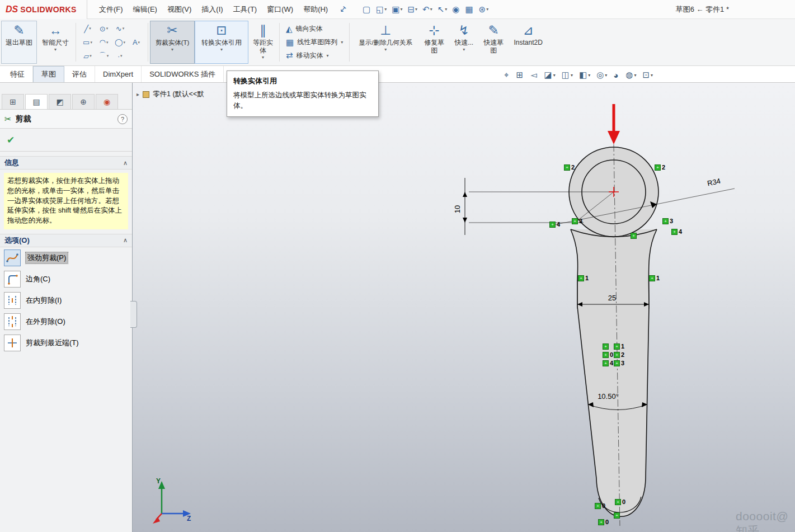 The width and height of the screenshot is (795, 532). What do you see at coordinates (443, 10) in the screenshot?
I see `select-icon: ↖ ▾` at bounding box center [443, 10].